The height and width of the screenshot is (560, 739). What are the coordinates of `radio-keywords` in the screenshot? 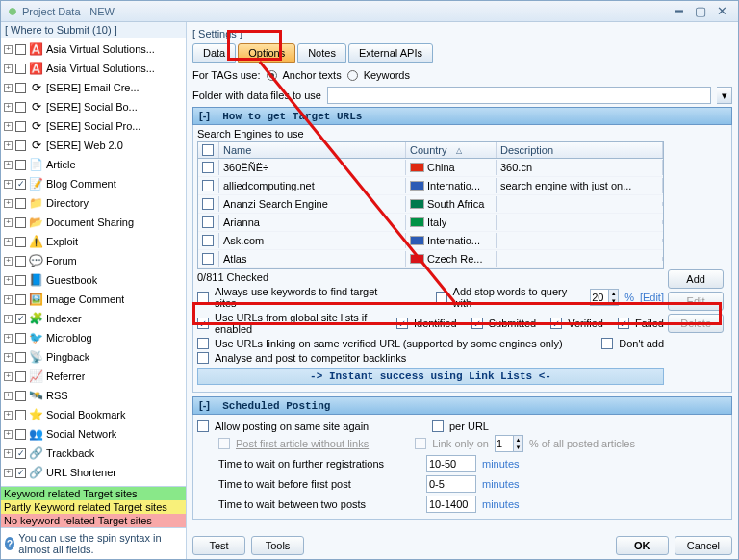 It's located at (352, 75).